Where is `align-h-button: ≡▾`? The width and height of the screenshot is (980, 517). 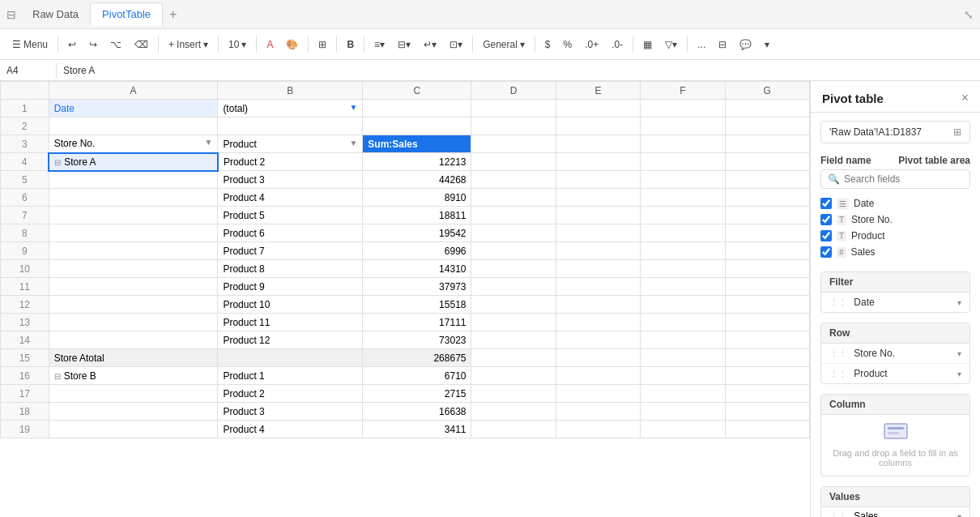
align-h-button: ≡▾ is located at coordinates (379, 45).